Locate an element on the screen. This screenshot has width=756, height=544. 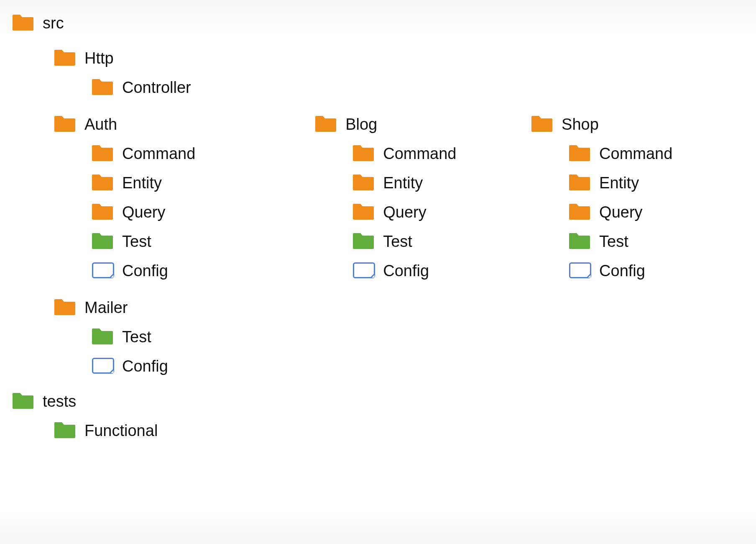
node-label: Mailer is located at coordinates (106, 308).